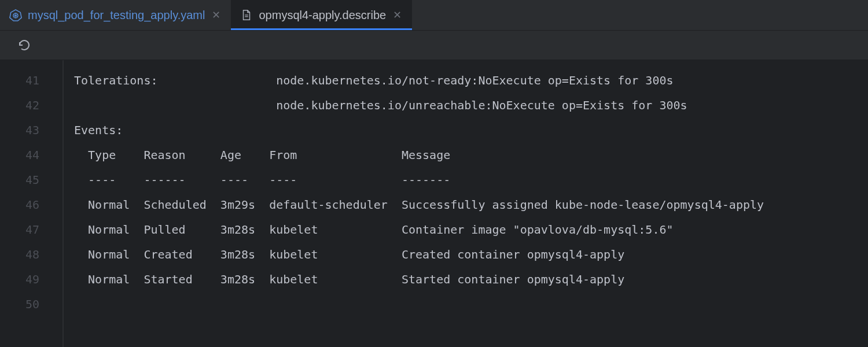  I want to click on kubernetes-icon, so click(16, 15).